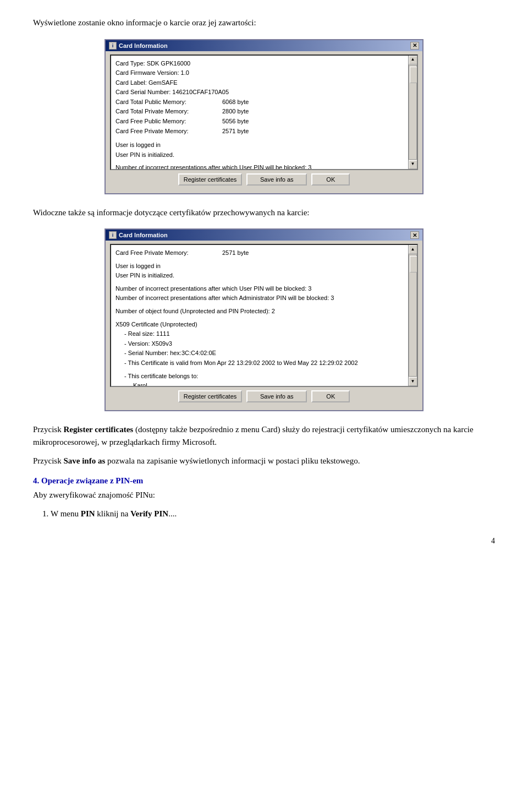 This screenshot has height=812, width=528. Describe the element at coordinates (264, 235) in the screenshot. I see `dialog2-titlebar: i Card Information ✕` at that location.